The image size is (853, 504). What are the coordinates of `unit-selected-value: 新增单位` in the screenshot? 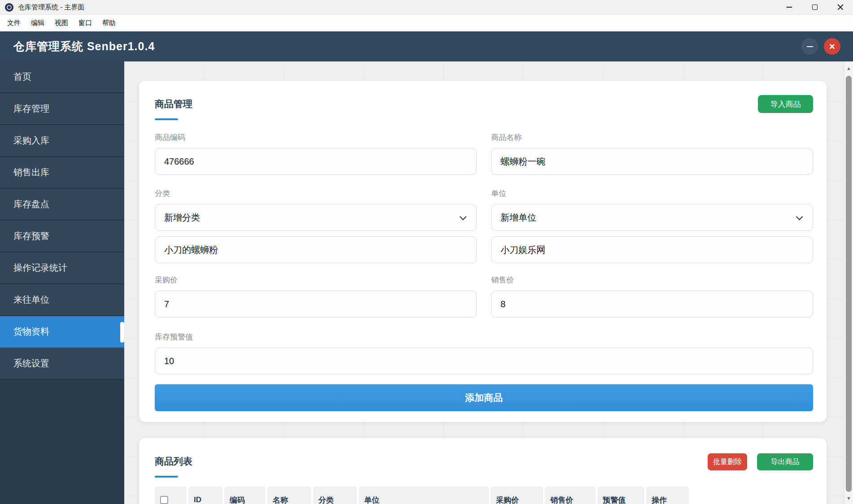 It's located at (518, 218).